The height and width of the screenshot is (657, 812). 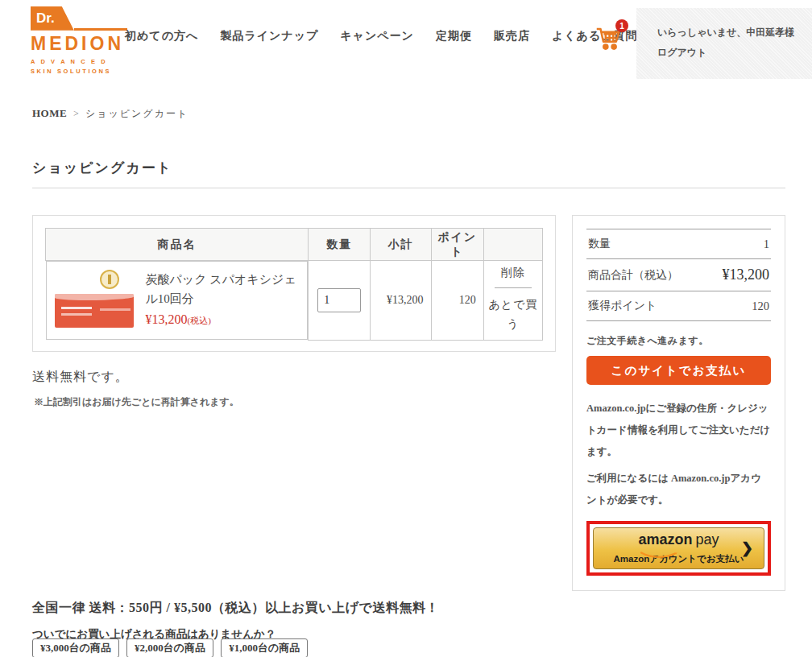 I want to click on delete-item-link: 削除, so click(x=513, y=273).